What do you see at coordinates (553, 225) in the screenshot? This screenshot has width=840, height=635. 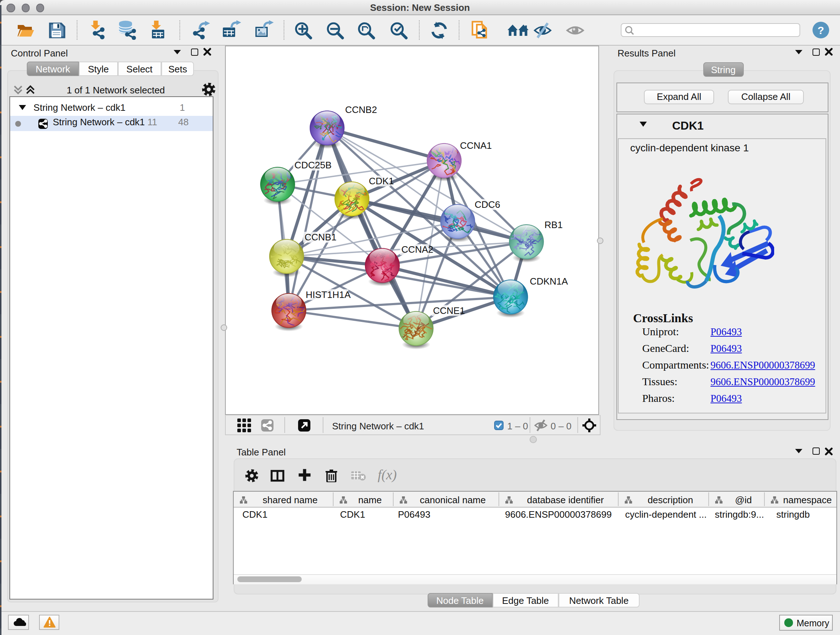 I see `svg-text: RB1` at bounding box center [553, 225].